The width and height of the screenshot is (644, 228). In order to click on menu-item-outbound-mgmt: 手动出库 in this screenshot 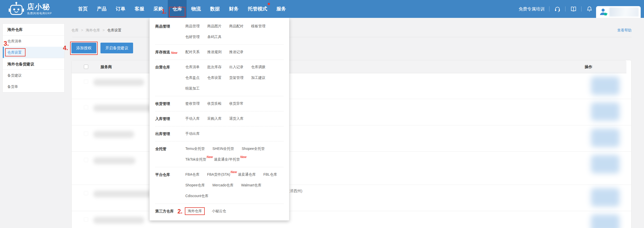, I will do `click(192, 134)`.